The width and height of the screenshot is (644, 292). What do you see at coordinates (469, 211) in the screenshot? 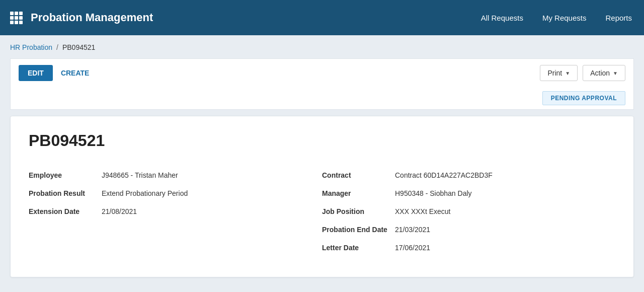
I see `right-column: Contract Contract 60D14A227AC2BD3F Manag…` at bounding box center [469, 211].